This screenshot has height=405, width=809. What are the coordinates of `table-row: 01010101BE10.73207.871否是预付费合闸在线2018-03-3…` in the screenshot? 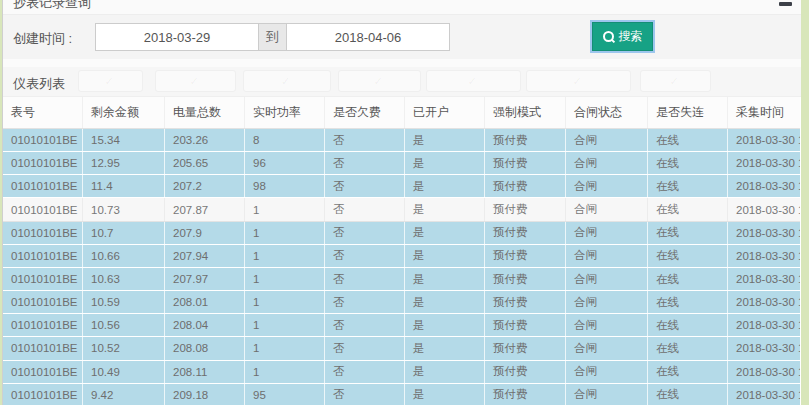 It's located at (402, 210).